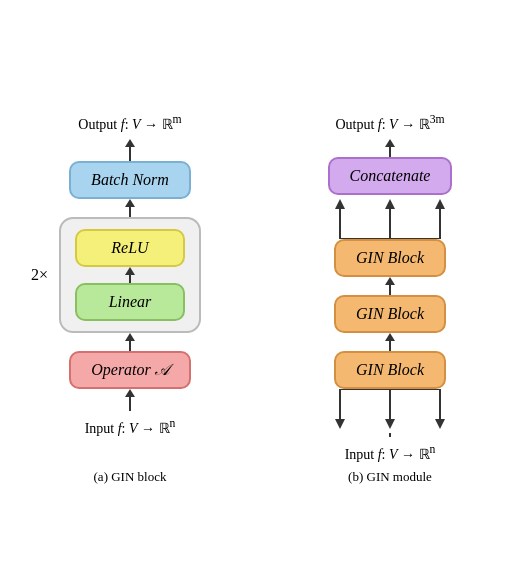 The height and width of the screenshot is (588, 520). I want to click on branch-arrows-bottom, so click(390, 411).